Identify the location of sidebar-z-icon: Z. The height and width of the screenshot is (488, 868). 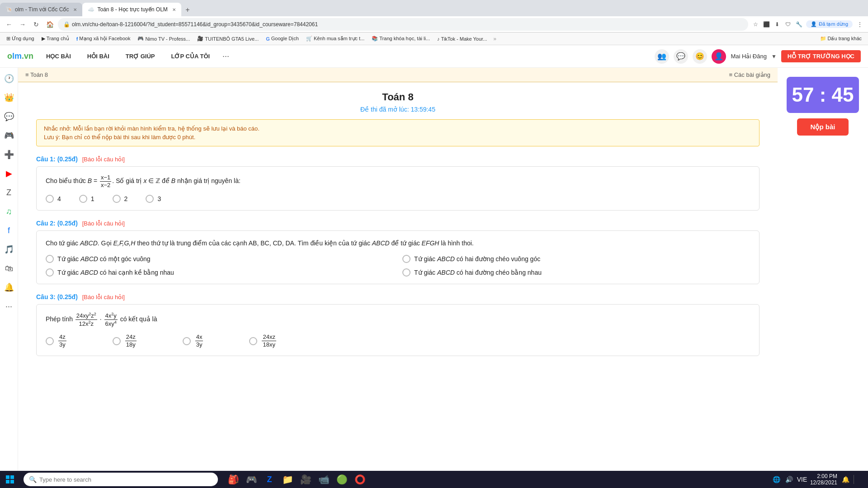
(9, 192).